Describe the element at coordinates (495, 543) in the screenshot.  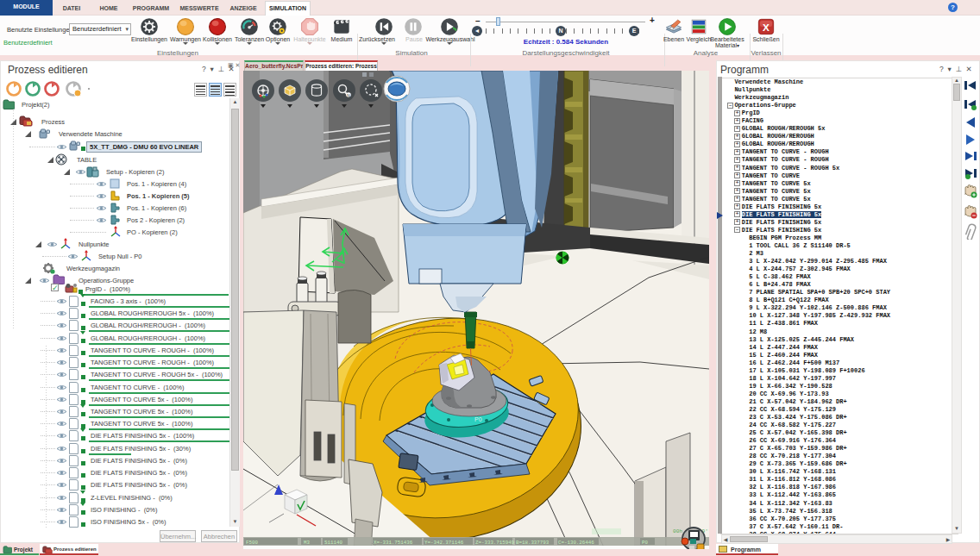
I see `svg-text: Z=-333.715949` at that location.